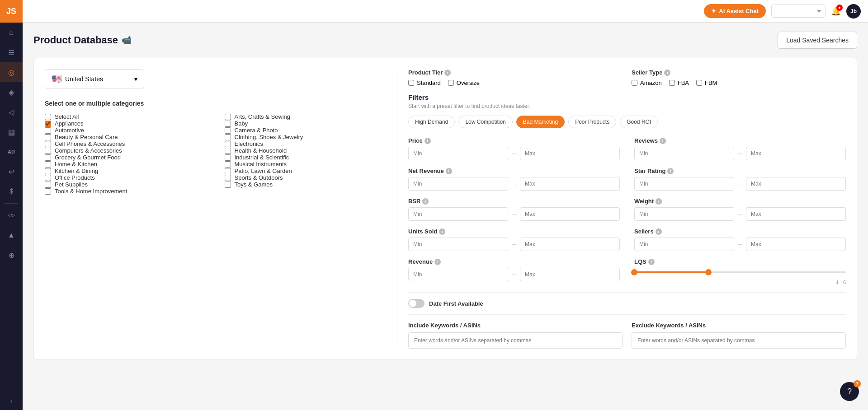 The width and height of the screenshot is (868, 410). Describe the element at coordinates (570, 275) in the screenshot. I see `revenue-max-input` at that location.